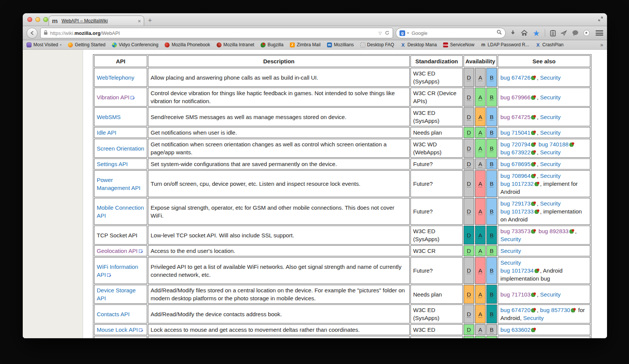 The width and height of the screenshot is (629, 364). Describe the element at coordinates (135, 45) in the screenshot. I see `bookmark-item: Vidyo Conferencing` at that location.